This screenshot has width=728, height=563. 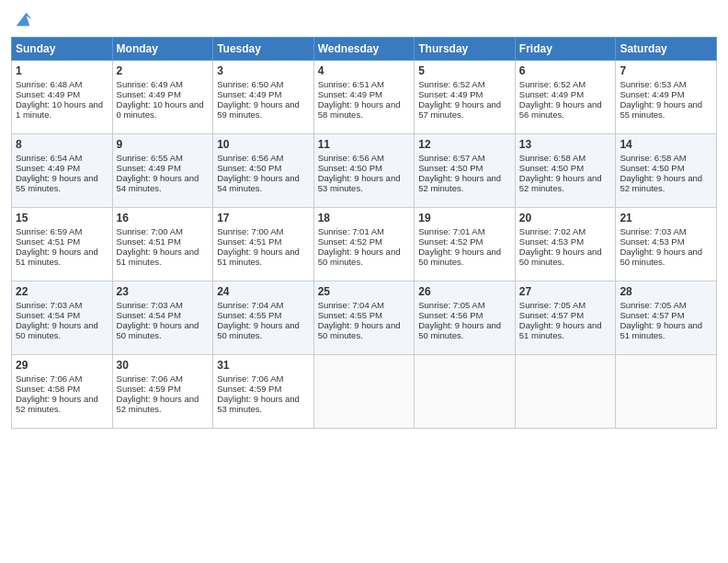 What do you see at coordinates (57, 183) in the screenshot?
I see `daylight: Daylight: 9 hours and 55 minutes.` at bounding box center [57, 183].